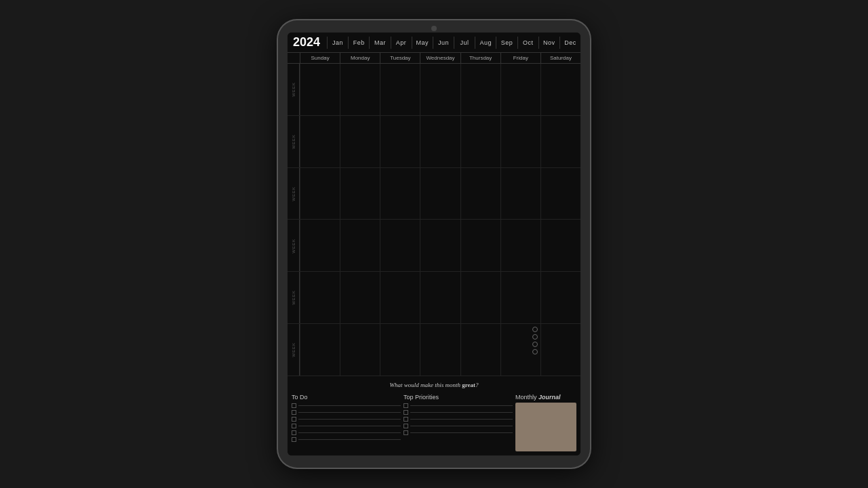 This screenshot has height=488, width=868. Describe the element at coordinates (480, 194) in the screenshot. I see `calendar-cell-w2d4` at that location.